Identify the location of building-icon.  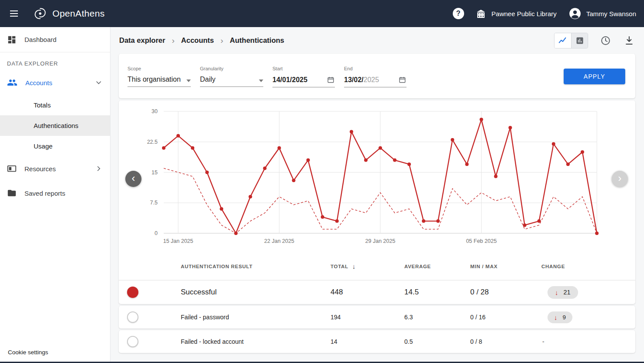
(481, 14).